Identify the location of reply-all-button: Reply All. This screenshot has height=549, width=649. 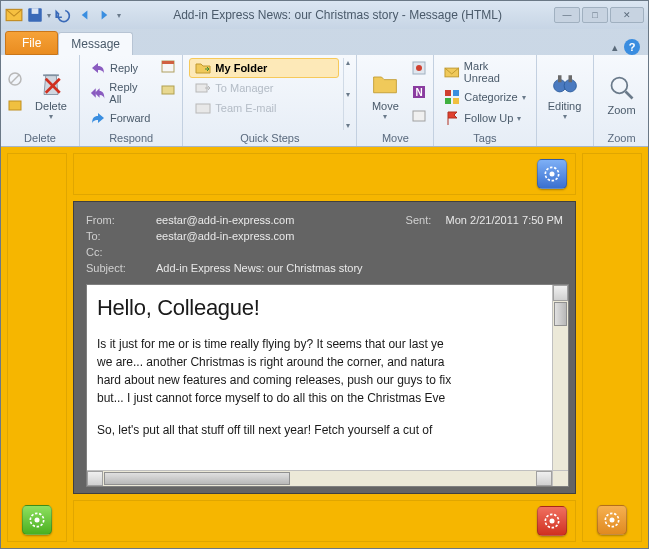
(120, 93).